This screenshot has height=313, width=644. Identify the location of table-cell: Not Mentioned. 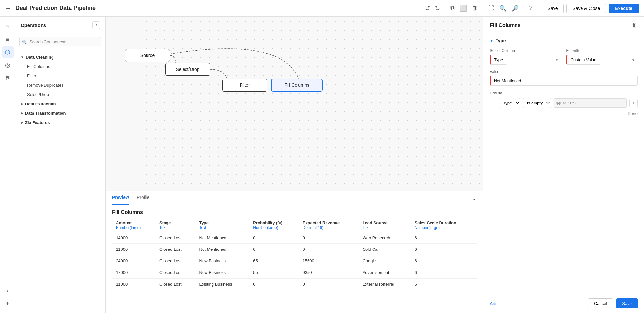
(223, 249).